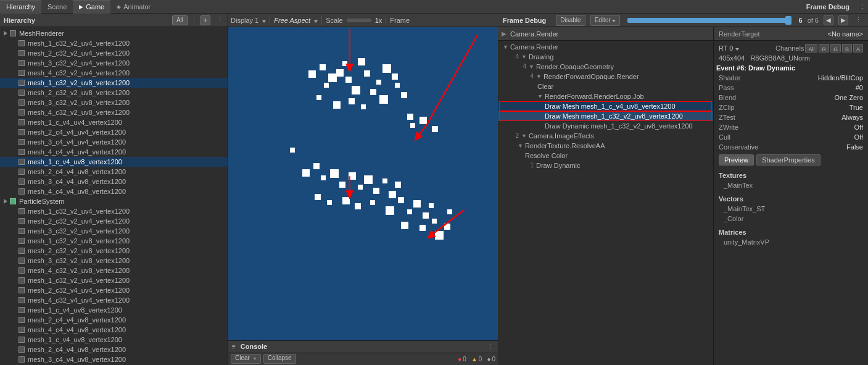  What do you see at coordinates (137, 7) in the screenshot?
I see `animator-tab-label: Animator` at bounding box center [137, 7].